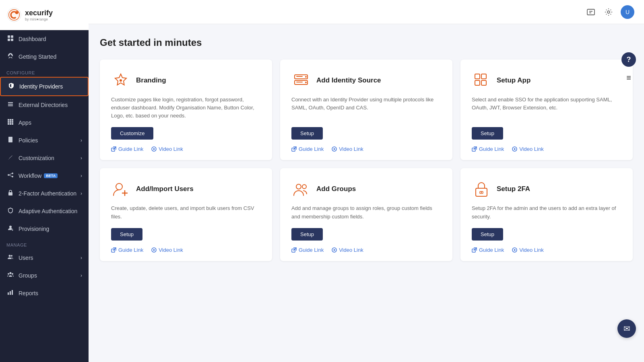  I want to click on sidebar-label-dashboard: Dashboard, so click(32, 39).